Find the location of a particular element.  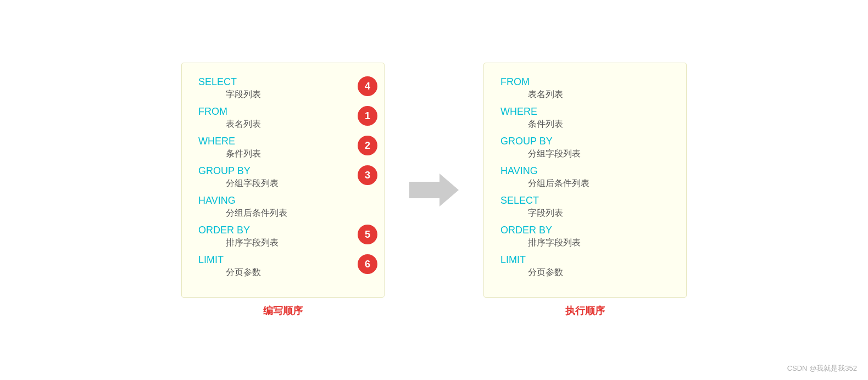

badge-2: 2 is located at coordinates (368, 146).